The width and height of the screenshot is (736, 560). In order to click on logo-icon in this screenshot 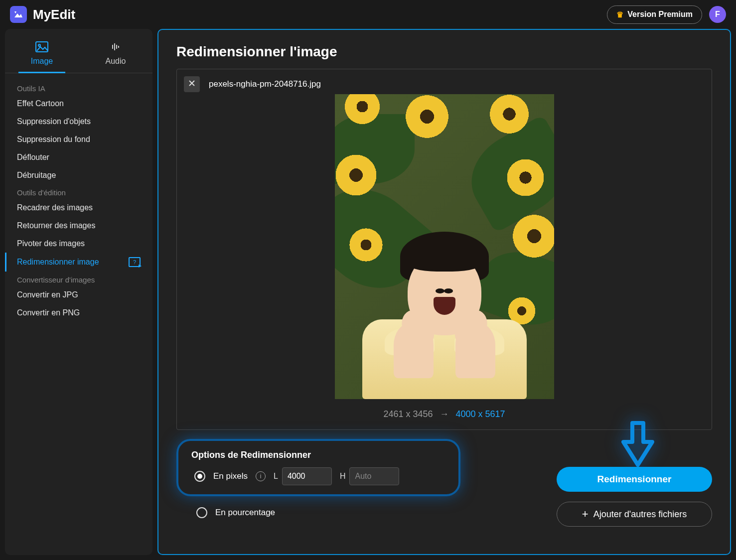, I will do `click(18, 14)`.